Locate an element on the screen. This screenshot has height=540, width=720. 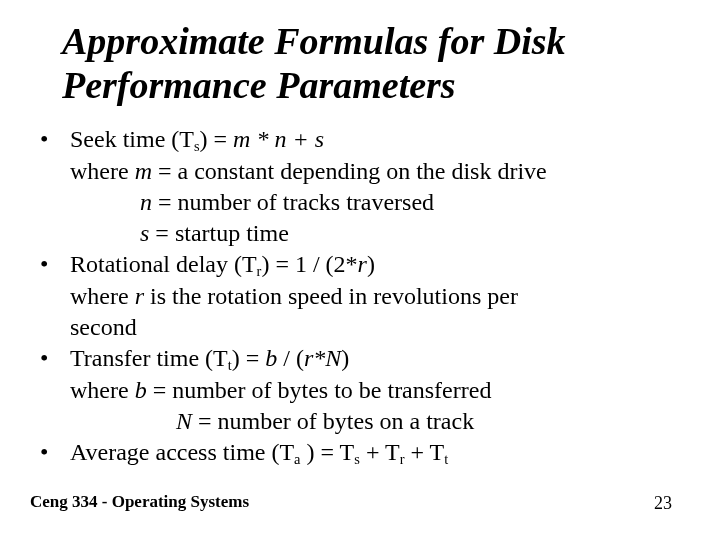
bullet-rotational-delay: •Rotational delay (Tr) = 1 / (2*r) is located at coordinates (366, 264).